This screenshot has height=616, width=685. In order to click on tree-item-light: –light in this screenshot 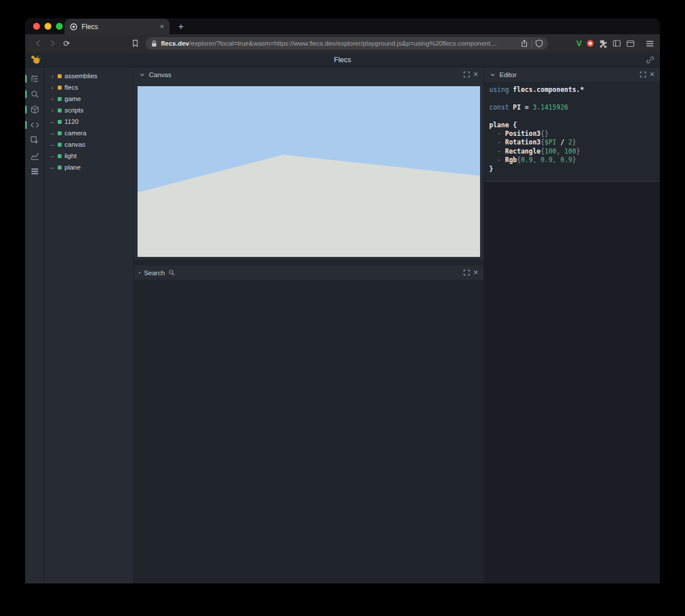, I will do `click(89, 156)`.